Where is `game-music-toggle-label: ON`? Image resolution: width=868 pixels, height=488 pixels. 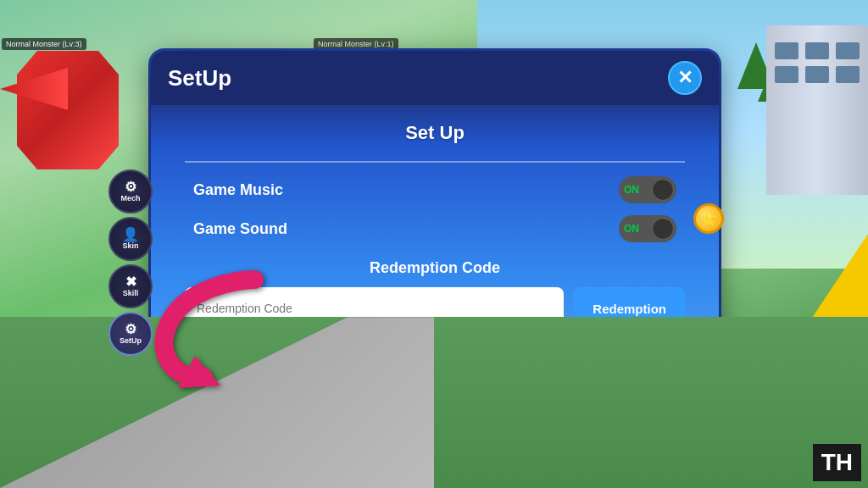 game-music-toggle-label: ON is located at coordinates (632, 190).